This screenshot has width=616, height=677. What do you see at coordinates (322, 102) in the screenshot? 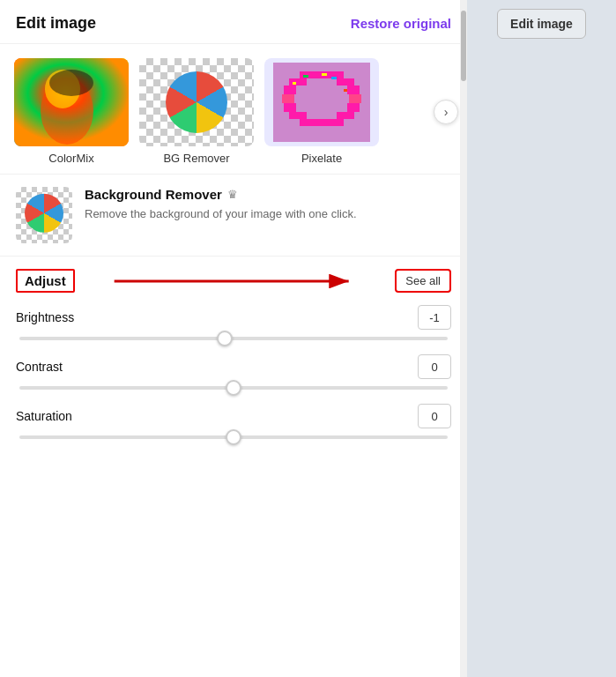
I see `donut-svg` at bounding box center [322, 102].